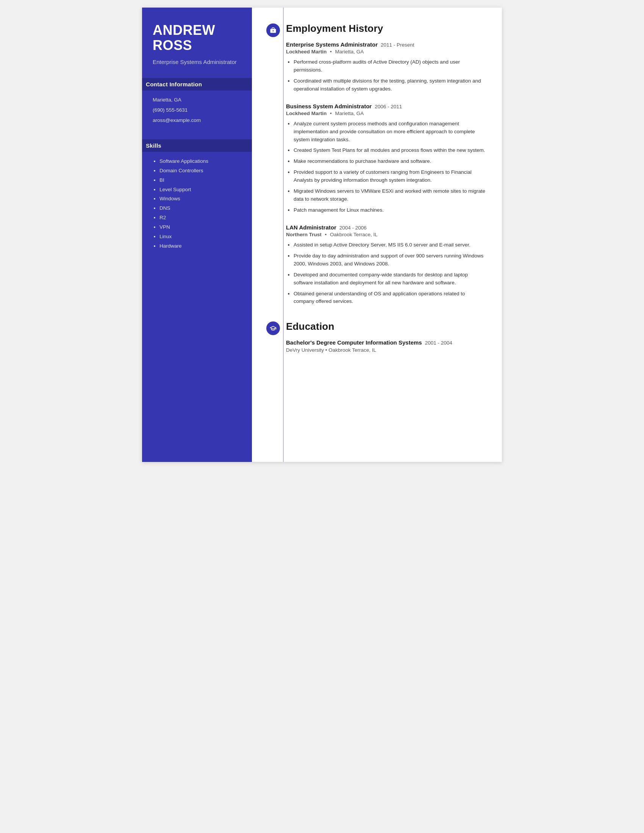 Image resolution: width=644 pixels, height=833 pixels. I want to click on job-bullet: Provide day to day administration and su…, so click(390, 260).